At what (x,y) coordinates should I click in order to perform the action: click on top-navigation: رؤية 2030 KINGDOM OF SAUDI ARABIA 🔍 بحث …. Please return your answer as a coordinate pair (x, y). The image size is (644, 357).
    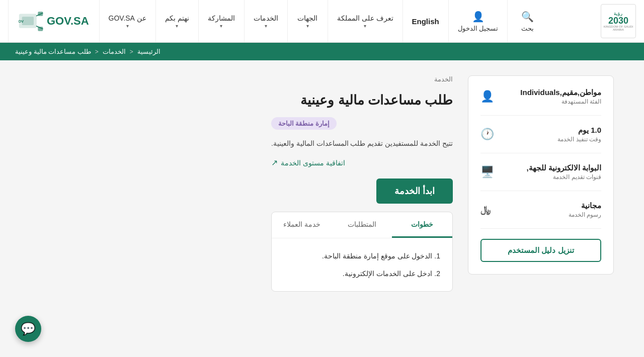
    Looking at the image, I should click on (322, 21).